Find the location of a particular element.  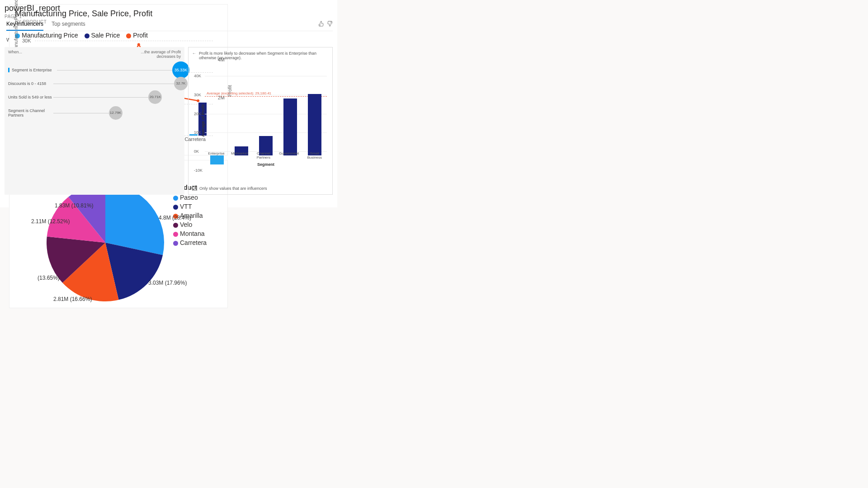

pie-legend-paseo: Paseo is located at coordinates (190, 197).